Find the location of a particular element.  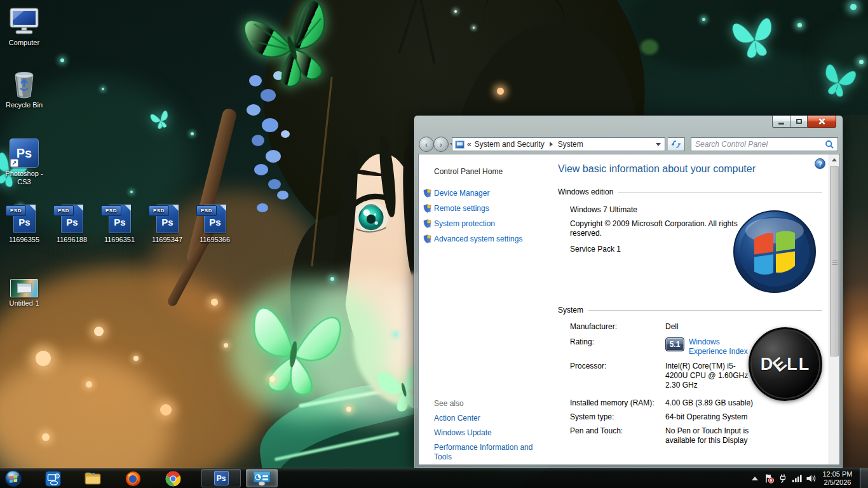

see-also-header: See also is located at coordinates (449, 403).